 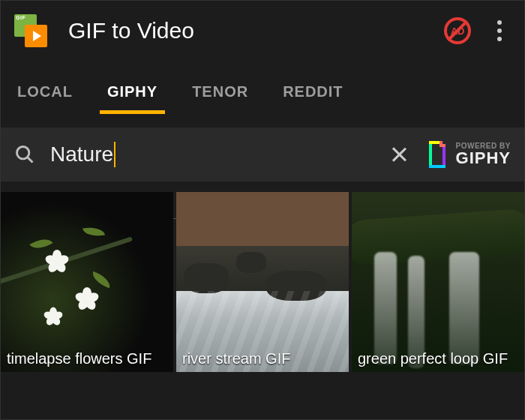 I want to click on no-ads-icon: AD, so click(x=458, y=31).